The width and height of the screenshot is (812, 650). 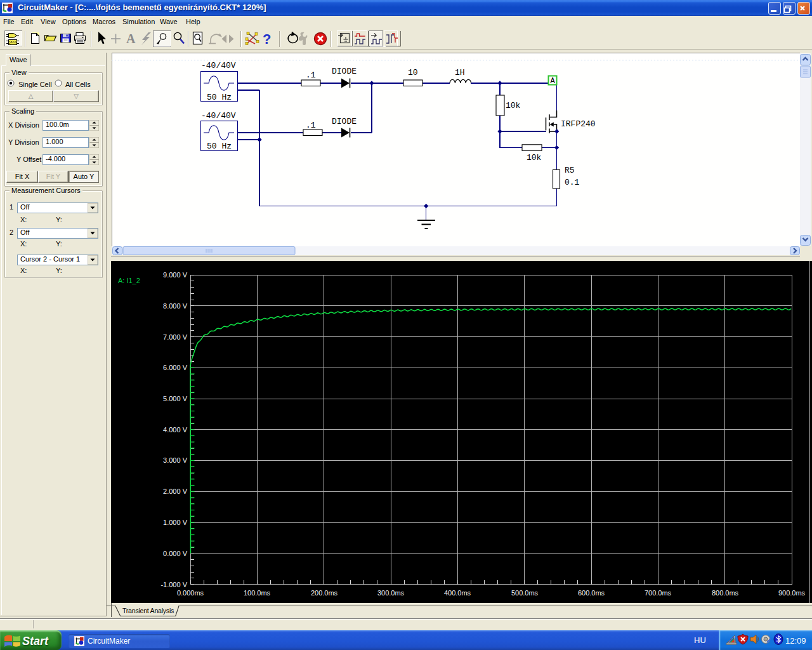 What do you see at coordinates (579, 124) in the screenshot?
I see `svg-text: IRFP240` at bounding box center [579, 124].